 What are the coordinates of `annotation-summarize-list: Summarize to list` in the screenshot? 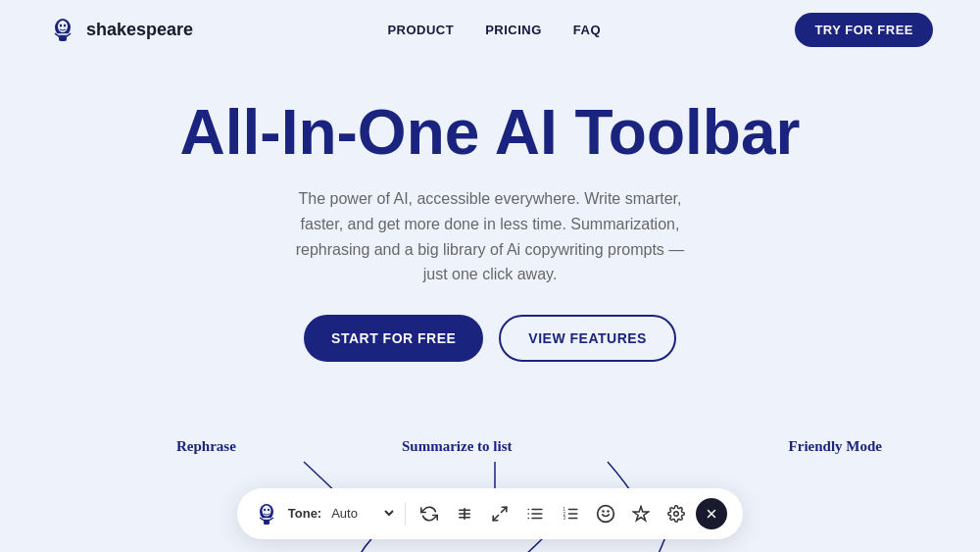 It's located at (457, 447).